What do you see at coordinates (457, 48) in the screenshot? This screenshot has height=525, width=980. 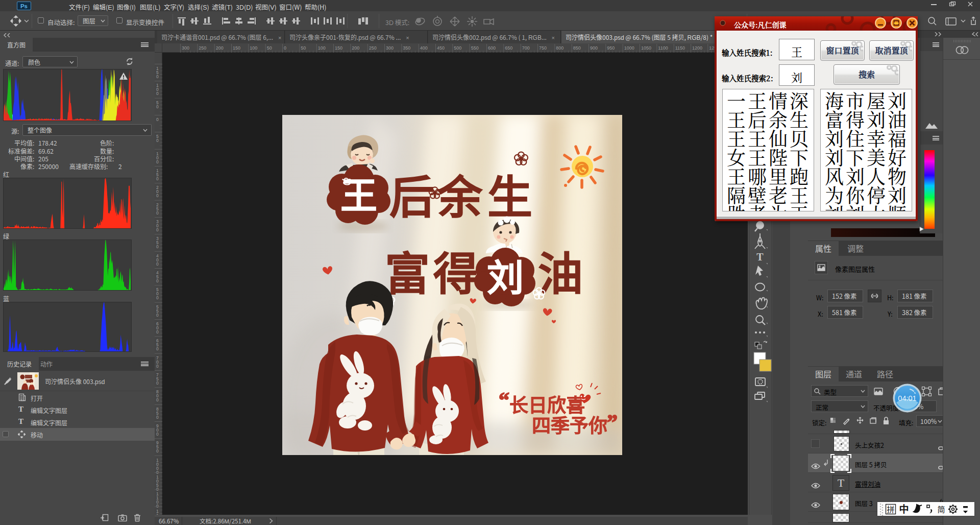 I see `svg-text: 500` at bounding box center [457, 48].